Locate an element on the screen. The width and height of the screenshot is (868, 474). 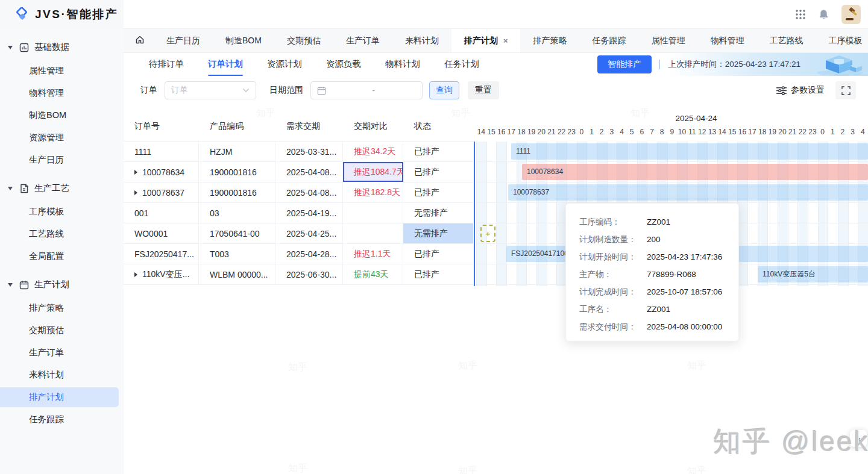
gantt-bar-100078637: 100078637 is located at coordinates (688, 193).